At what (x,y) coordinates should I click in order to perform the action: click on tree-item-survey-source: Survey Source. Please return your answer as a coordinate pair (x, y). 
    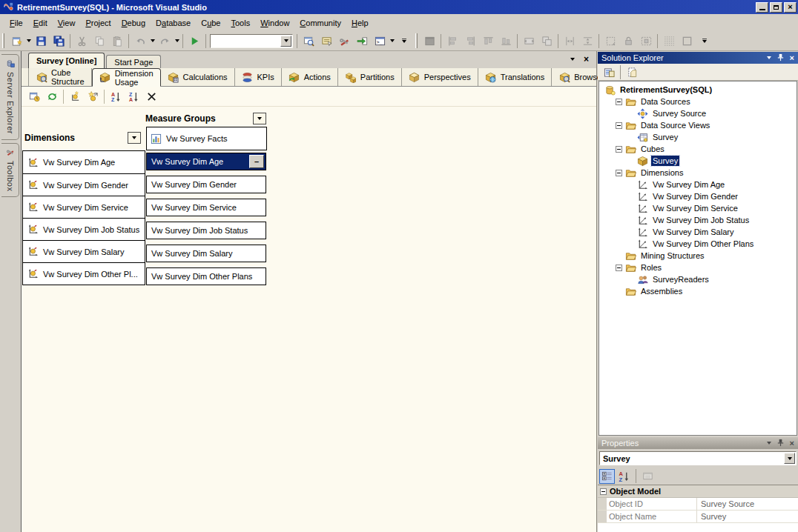
    Looking at the image, I should click on (698, 113).